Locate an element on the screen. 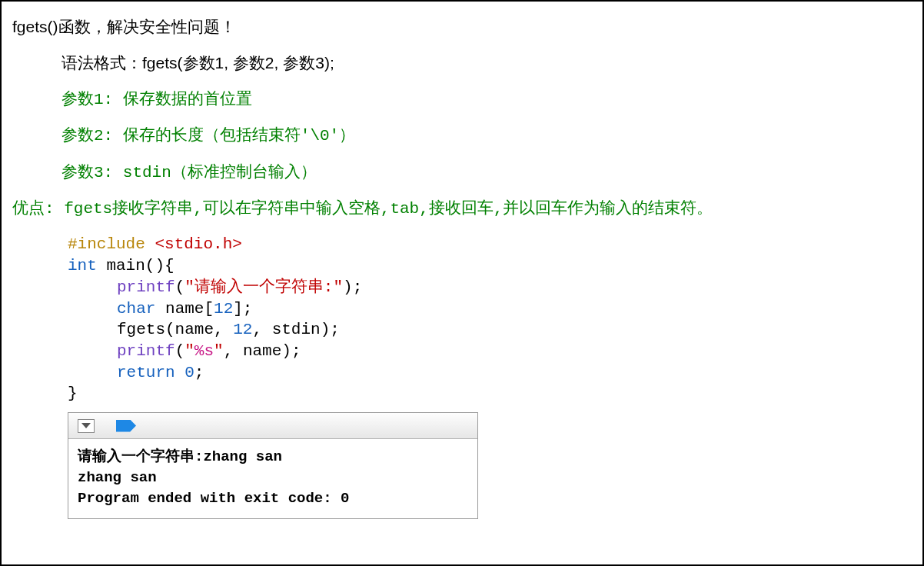  dropdown-button is located at coordinates (86, 426).